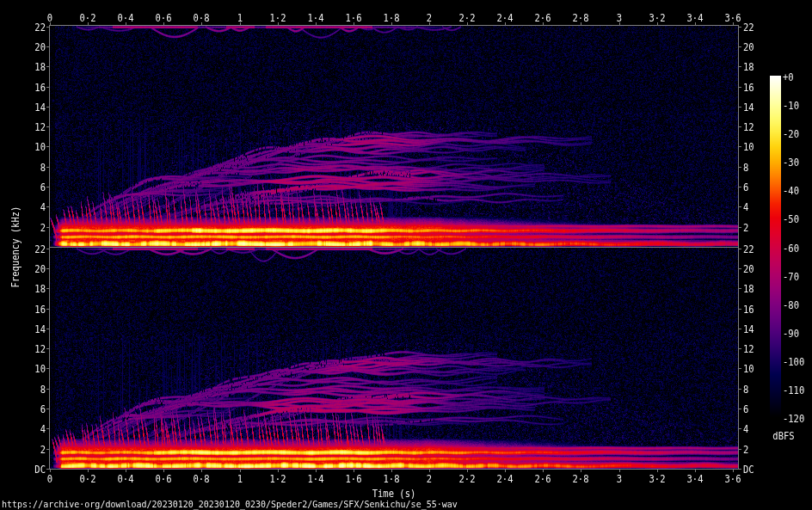 The height and width of the screenshot is (510, 812). What do you see at coordinates (317, 17) in the screenshot?
I see `time-tick-label-top: 1·4` at bounding box center [317, 17].